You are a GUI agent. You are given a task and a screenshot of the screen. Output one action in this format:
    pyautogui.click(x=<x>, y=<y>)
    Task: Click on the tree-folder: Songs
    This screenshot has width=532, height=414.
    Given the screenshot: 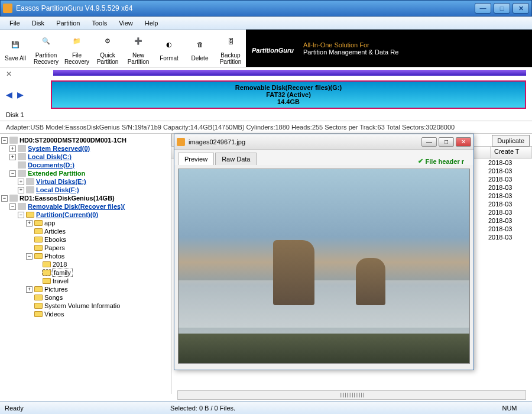 What is the action you would take?
    pyautogui.click(x=53, y=297)
    